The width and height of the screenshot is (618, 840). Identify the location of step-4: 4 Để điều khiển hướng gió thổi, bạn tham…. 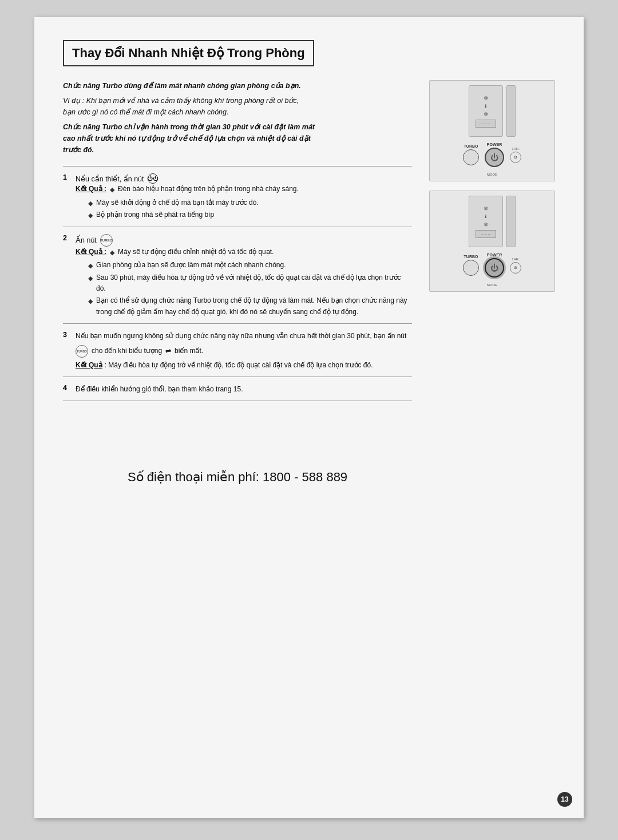
(237, 389).